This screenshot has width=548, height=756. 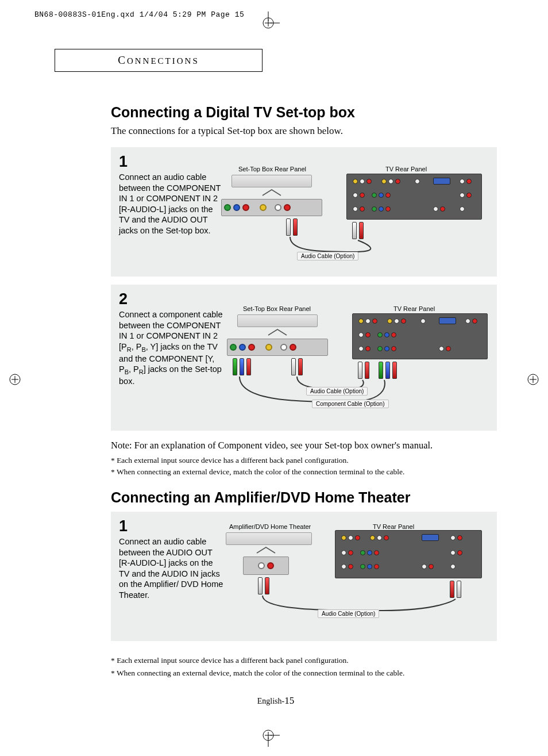 I want to click on cable-label-component: Component Cable (Option), so click(x=350, y=404).